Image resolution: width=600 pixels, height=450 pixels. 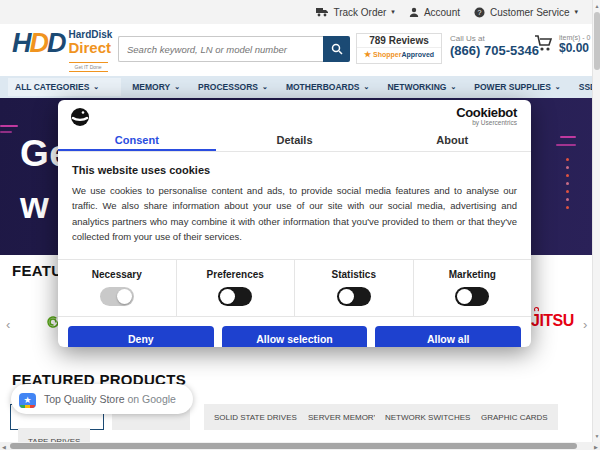 What do you see at coordinates (38, 44) in the screenshot?
I see `logo-mark: HDD` at bounding box center [38, 44].